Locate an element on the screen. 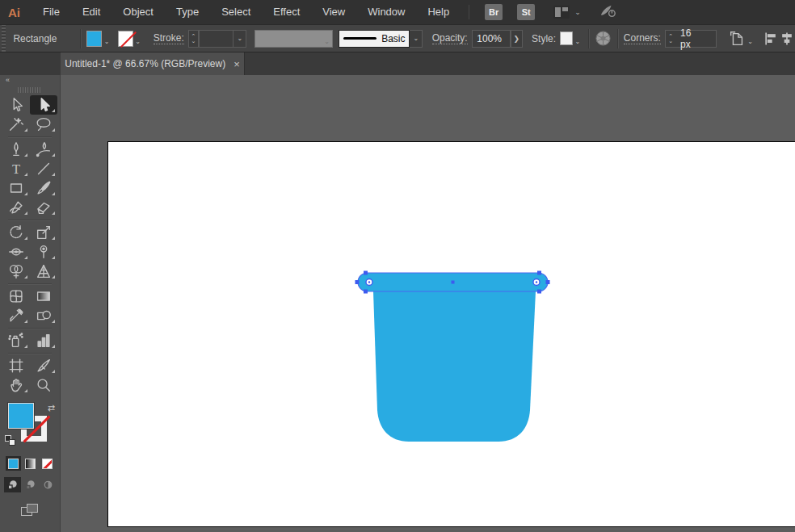  line-segment-tool is located at coordinates (44, 169).